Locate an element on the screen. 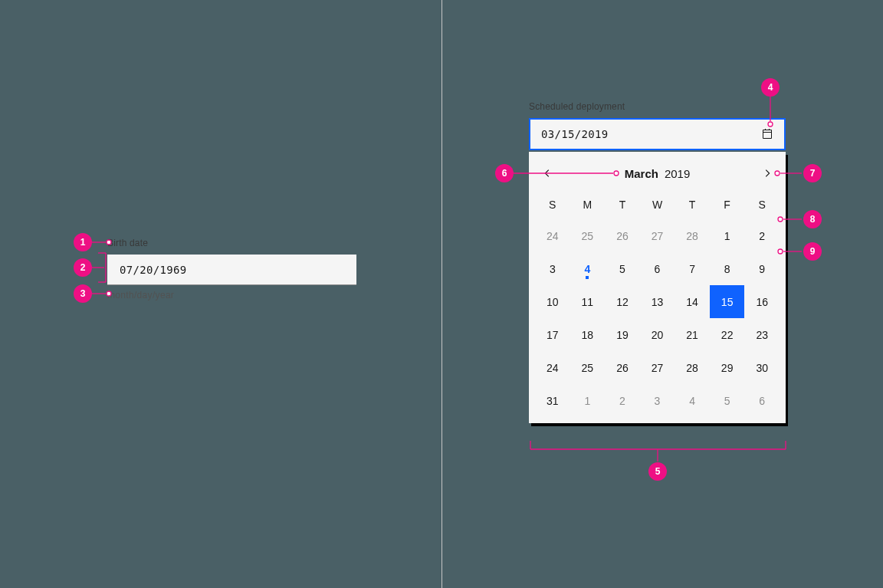 This screenshot has height=588, width=883. calendar-day: 15 is located at coordinates (727, 302).